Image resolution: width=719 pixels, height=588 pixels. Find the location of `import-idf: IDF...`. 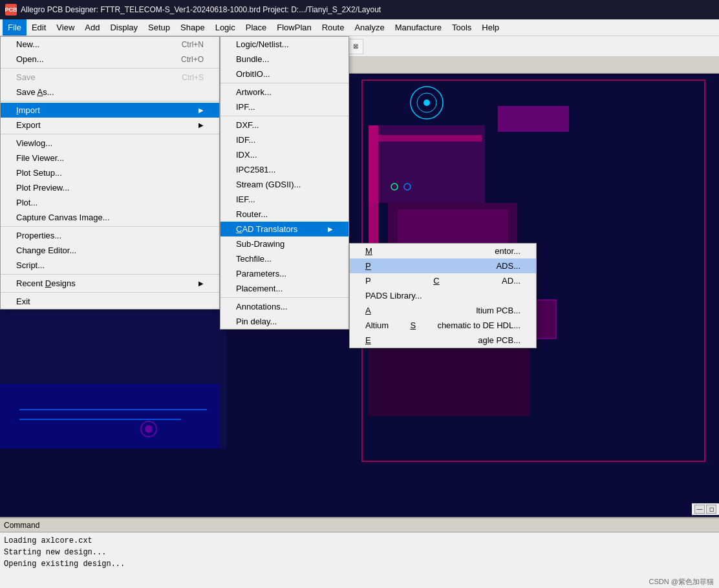

import-idf: IDF... is located at coordinates (284, 140).